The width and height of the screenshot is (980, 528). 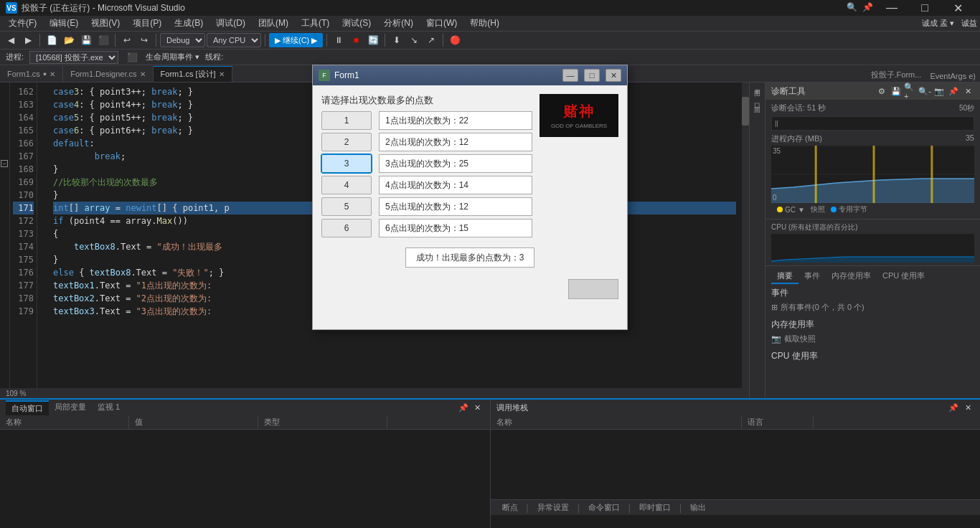 I want to click on dice-btn-4: 4, so click(x=347, y=185).